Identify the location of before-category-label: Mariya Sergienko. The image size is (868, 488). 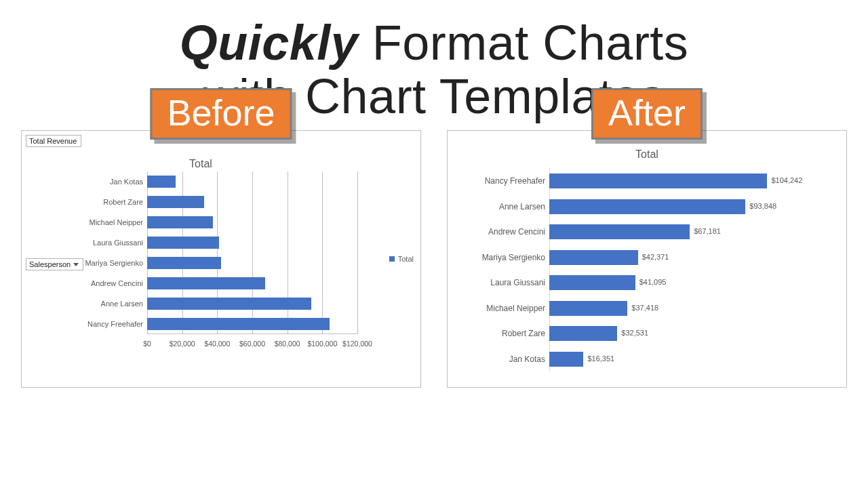
(89, 263).